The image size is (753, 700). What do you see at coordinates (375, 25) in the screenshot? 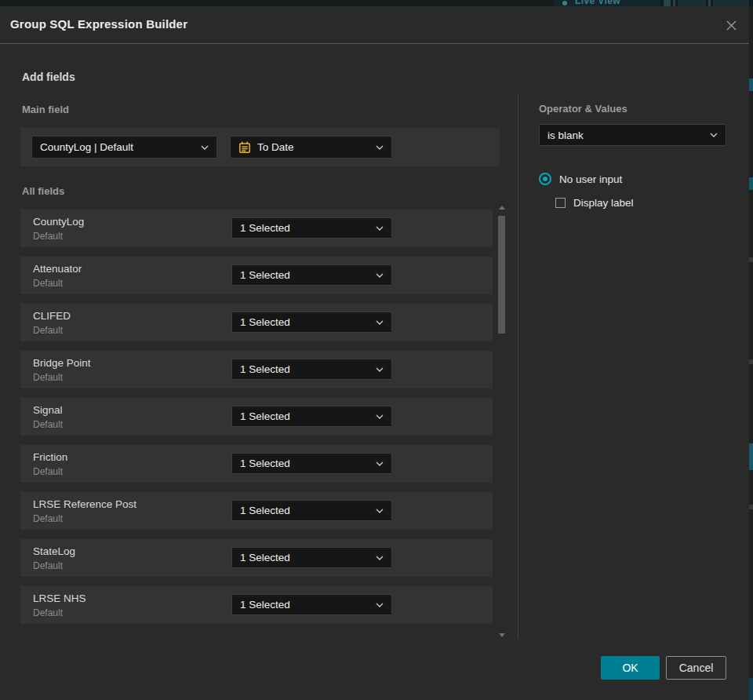
I see `dialog-titlebar: Group SQL Expression Builder` at bounding box center [375, 25].